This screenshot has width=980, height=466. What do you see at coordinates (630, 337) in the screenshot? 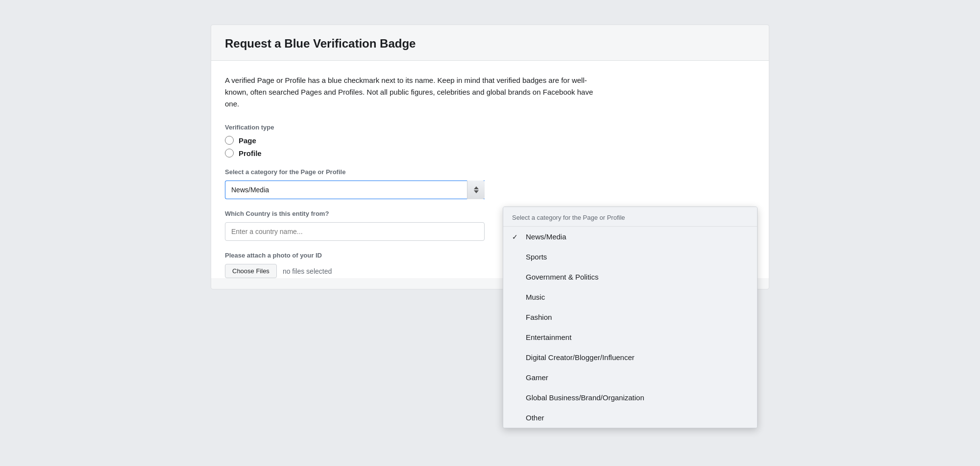
I see `dropdown-item: Entertainment` at bounding box center [630, 337].